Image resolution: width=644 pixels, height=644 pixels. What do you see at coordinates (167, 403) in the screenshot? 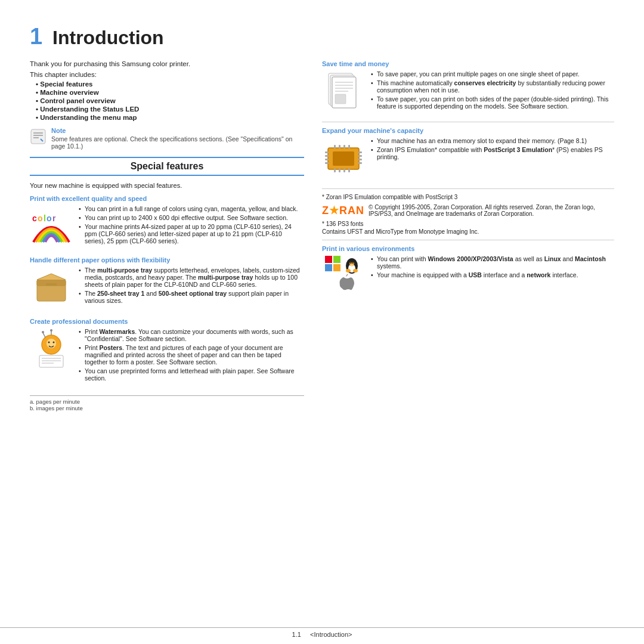
I see `footnote-area: a. pages per minute b. images per minute` at bounding box center [167, 403].